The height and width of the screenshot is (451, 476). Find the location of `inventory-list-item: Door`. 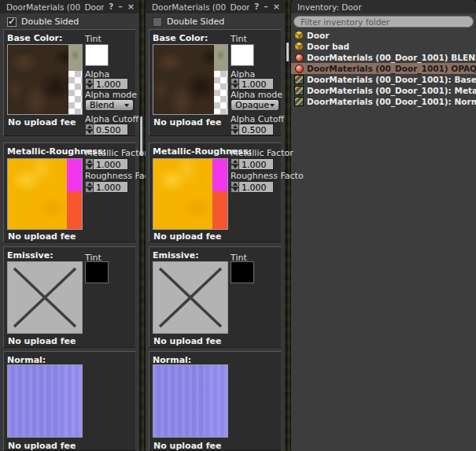

inventory-list-item: Door is located at coordinates (384, 35).